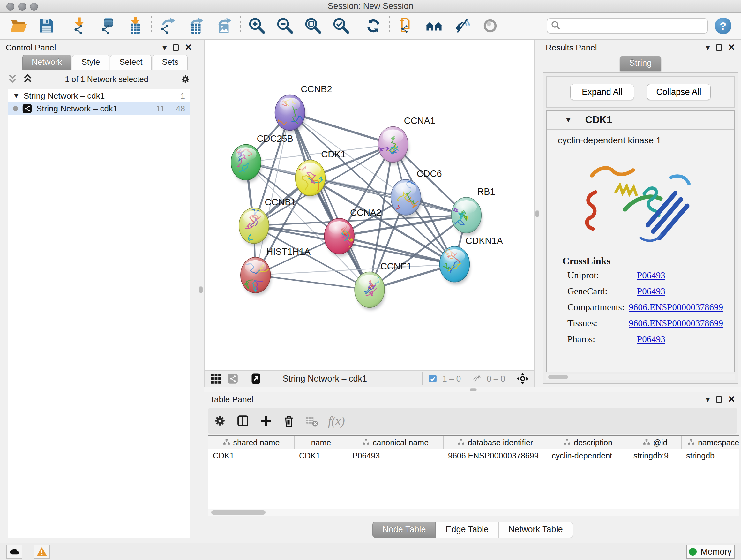  I want to click on tab-style: Style, so click(90, 62).